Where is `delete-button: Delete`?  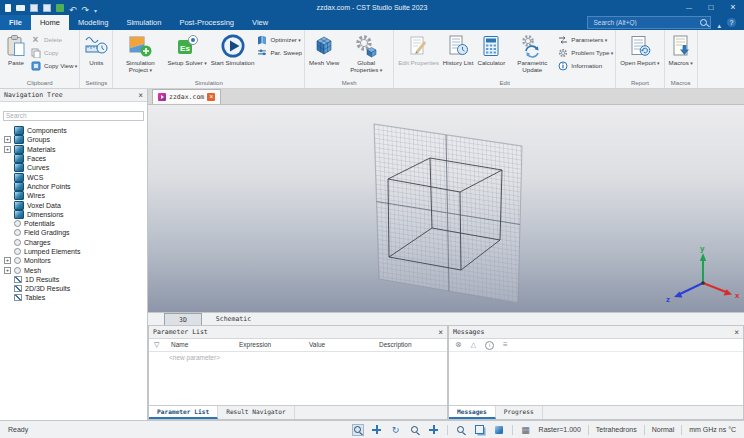 delete-button: Delete is located at coordinates (54, 40).